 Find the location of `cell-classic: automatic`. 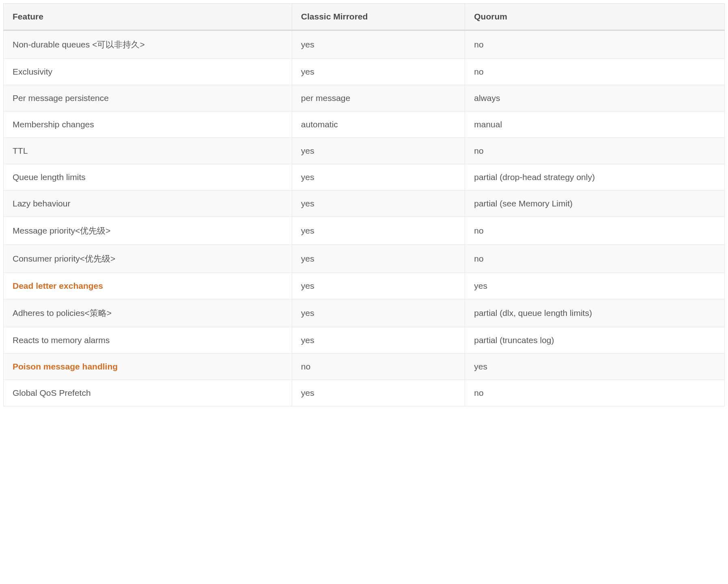

cell-classic: automatic is located at coordinates (378, 125).